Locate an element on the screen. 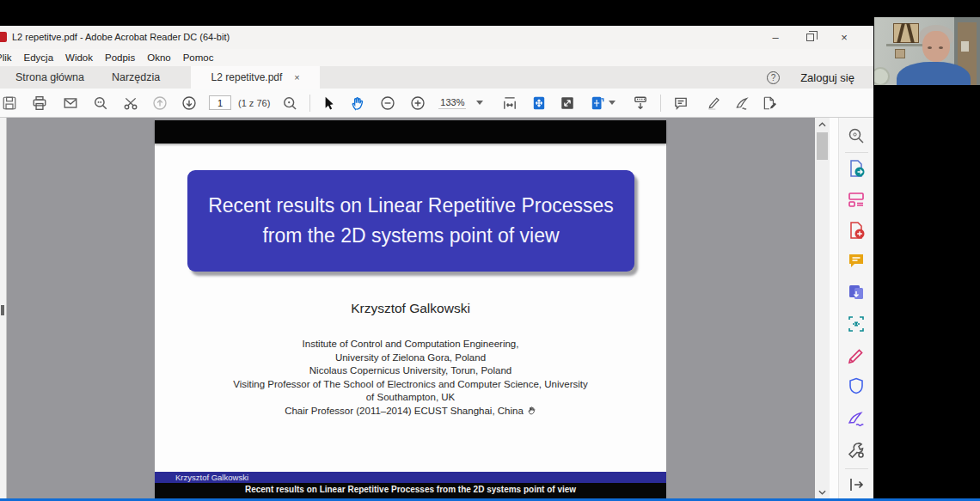 The height and width of the screenshot is (501, 980). next-page-icon is located at coordinates (189, 103).